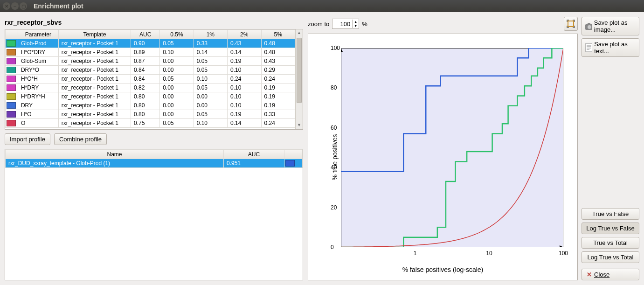 Image resolution: width=644 pixels, height=285 pixels. I want to click on zoom-suffix: %, so click(365, 24).